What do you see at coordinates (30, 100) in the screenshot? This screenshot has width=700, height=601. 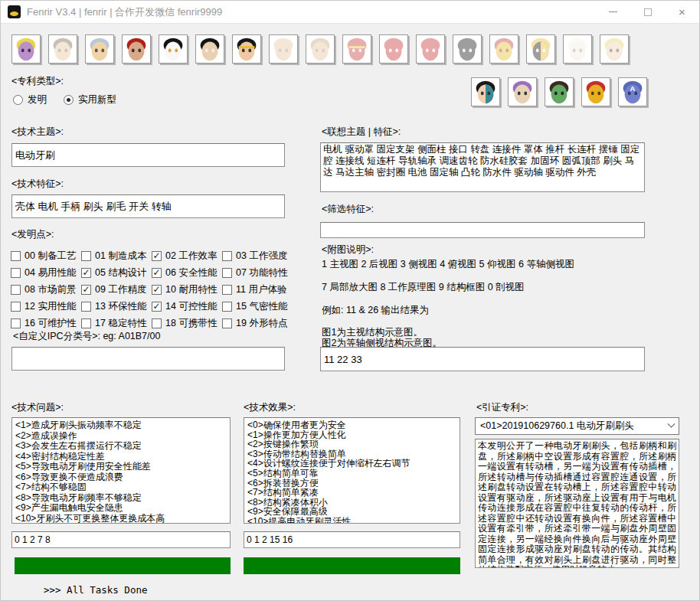 I see `patent-type-radio-0: 发明` at bounding box center [30, 100].